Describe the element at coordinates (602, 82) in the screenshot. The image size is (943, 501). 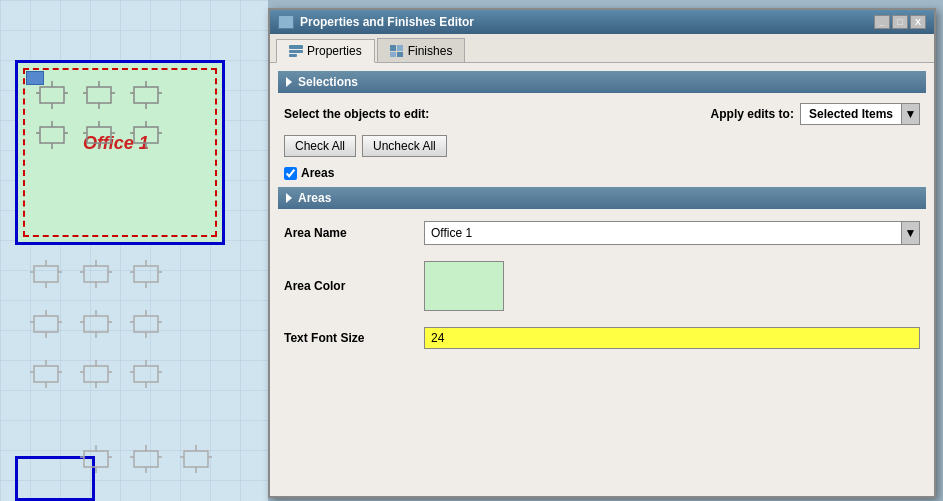
I see `selections-section-header: Selections` at that location.